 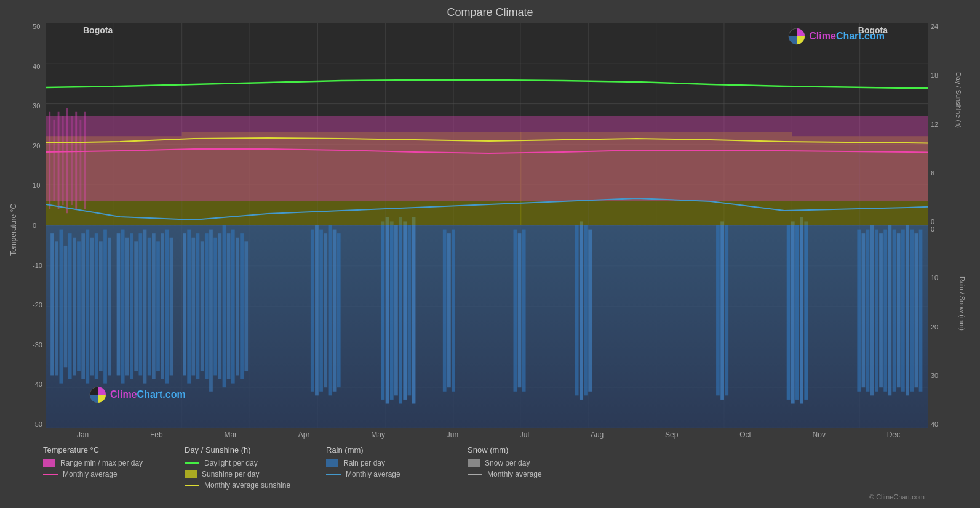 I want to click on x-axis-row: Jan Feb Mar Apr May Jun Jul Aug Sep Oct …, so click(x=488, y=435).